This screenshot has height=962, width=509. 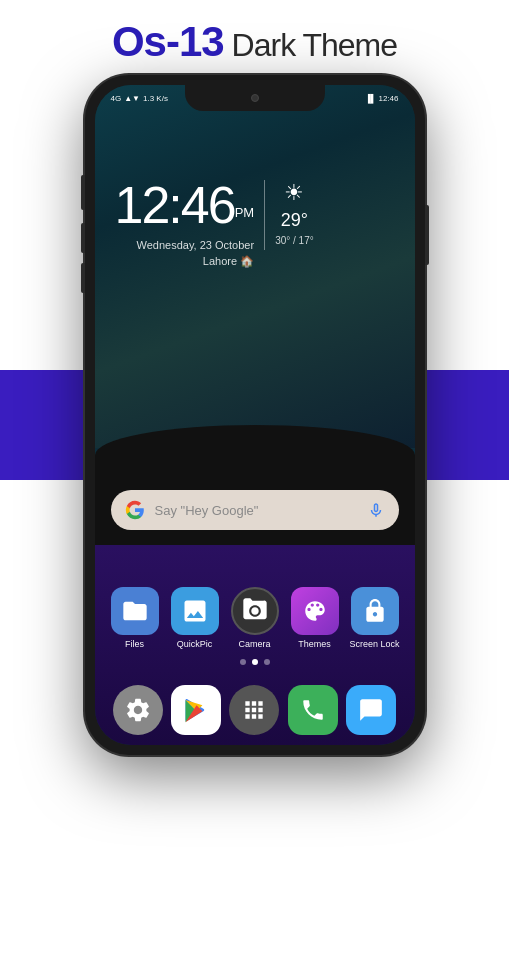 I want to click on dock, so click(x=255, y=710).